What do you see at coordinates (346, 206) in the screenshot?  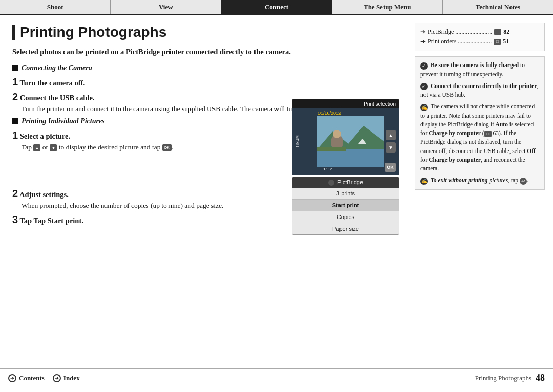 I see `start-print-row: Start print` at bounding box center [346, 206].